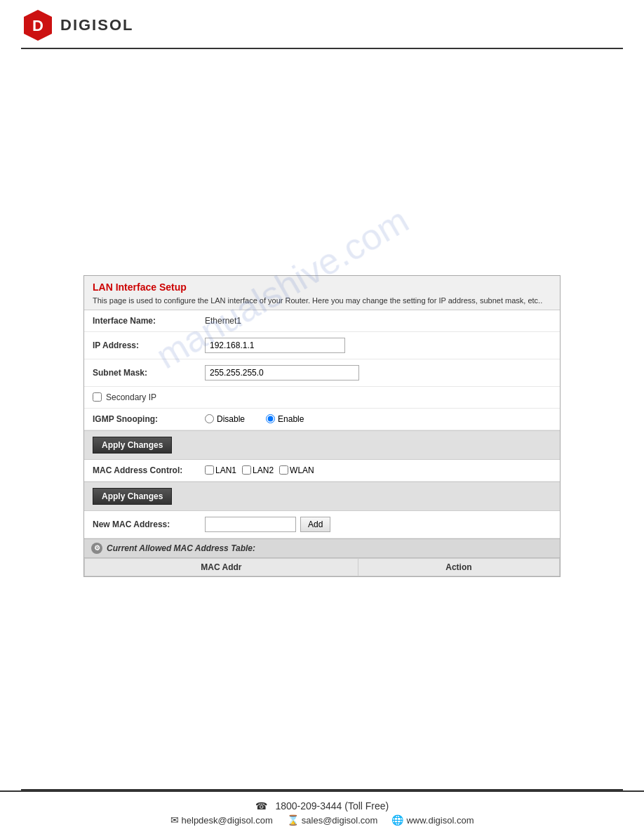 The height and width of the screenshot is (834, 644). I want to click on add-mac-button: Add, so click(316, 524).